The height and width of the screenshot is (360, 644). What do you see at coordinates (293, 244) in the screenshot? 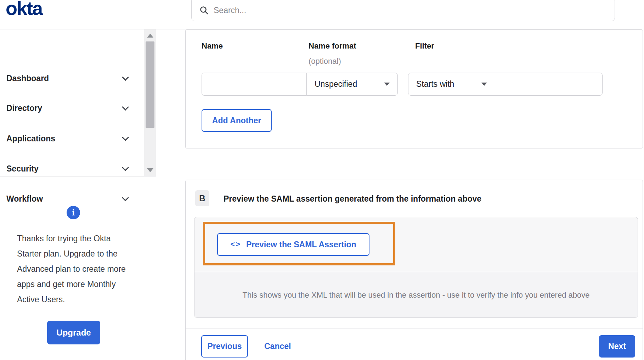
I see `preview-saml-assertion-button: <> Preview the SAML Assertion` at bounding box center [293, 244].